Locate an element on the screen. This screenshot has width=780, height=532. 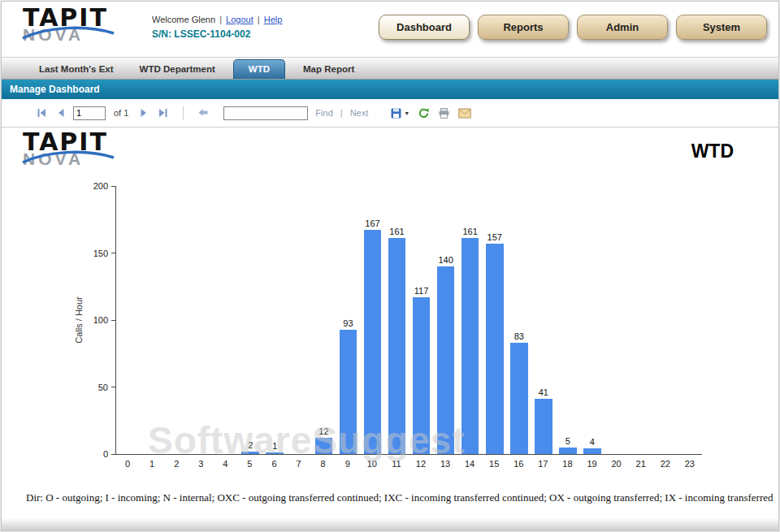
bar-slot-hour-16: 83 is located at coordinates (519, 320).